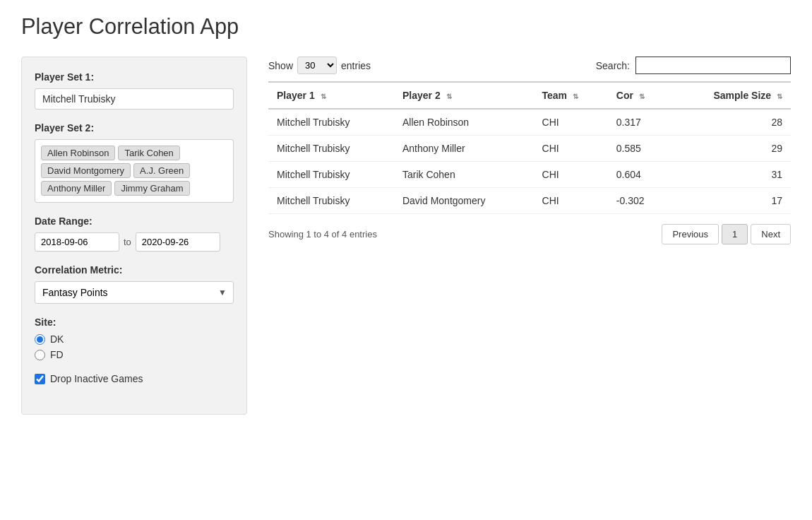  I want to click on previous-button: Previous, so click(691, 235).